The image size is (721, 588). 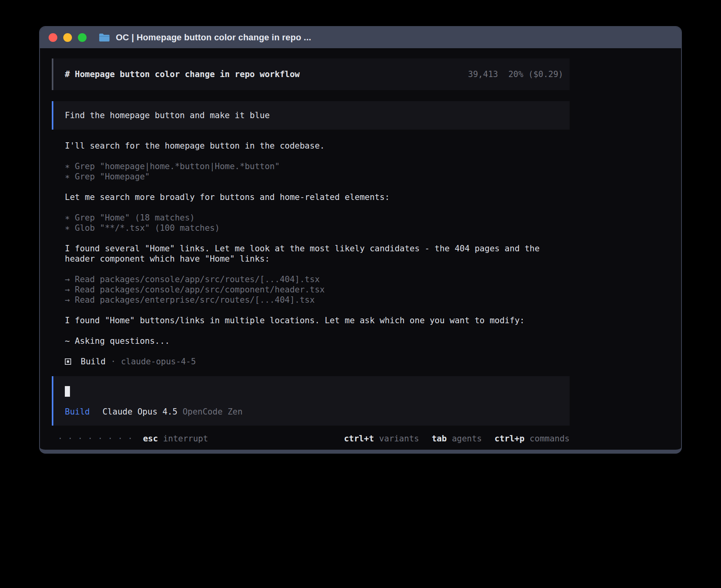 I want to click on mode-label: Build, so click(x=77, y=412).